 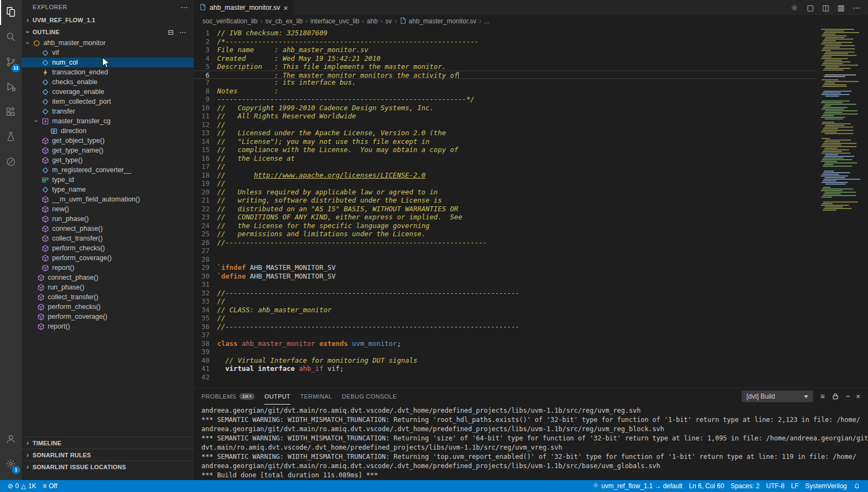 I want to click on build-config-status: uvm_ref_flow_1.1 → default, so click(x=637, y=486).